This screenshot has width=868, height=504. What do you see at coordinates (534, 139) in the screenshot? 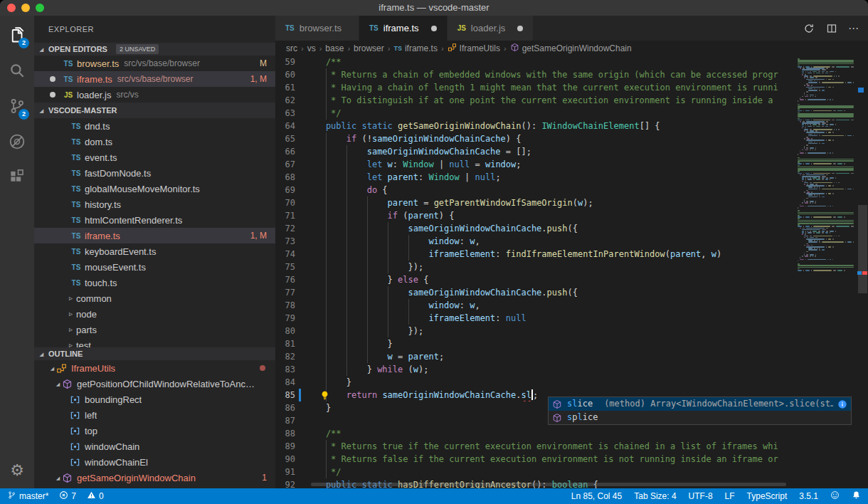
I see `code-line-65: 65if (!sameOriginWindowChainCache) {` at bounding box center [534, 139].